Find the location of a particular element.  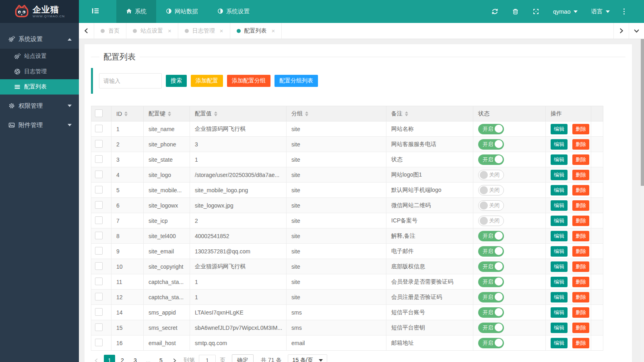

nav-tab-system-config: 系统设置 is located at coordinates (233, 11).